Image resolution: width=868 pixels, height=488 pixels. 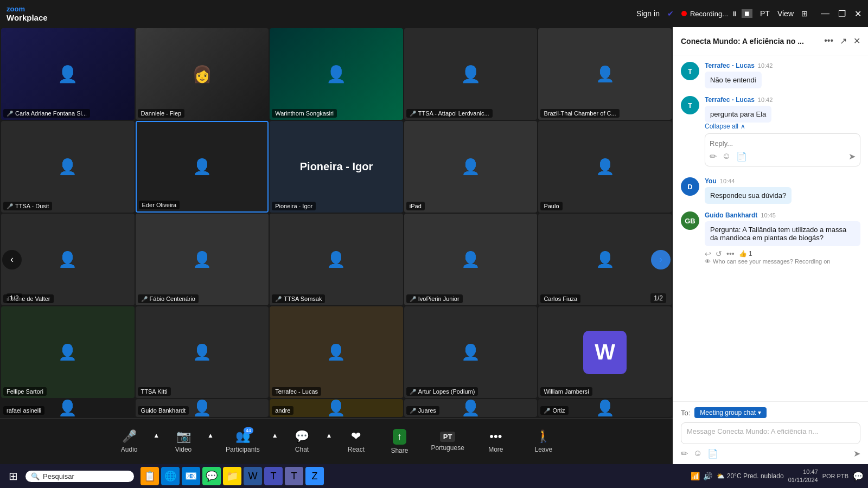 I want to click on stop-icon: ⏹, so click(x=747, y=14).